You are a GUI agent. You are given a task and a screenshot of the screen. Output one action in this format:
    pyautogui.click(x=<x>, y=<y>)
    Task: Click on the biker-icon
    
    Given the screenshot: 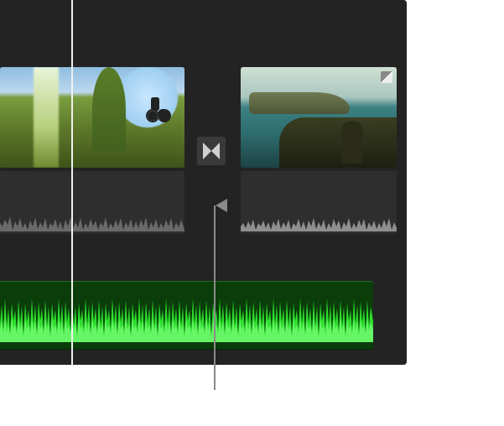 What is the action you would take?
    pyautogui.click(x=157, y=110)
    